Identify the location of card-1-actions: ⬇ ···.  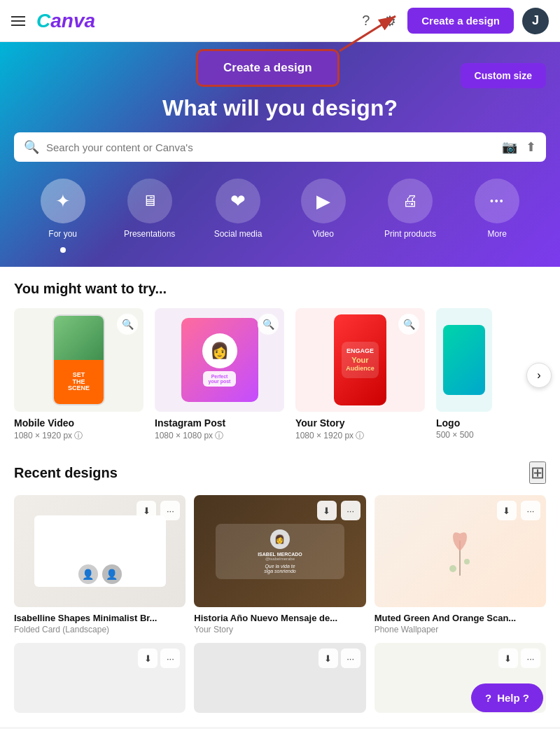
(158, 511).